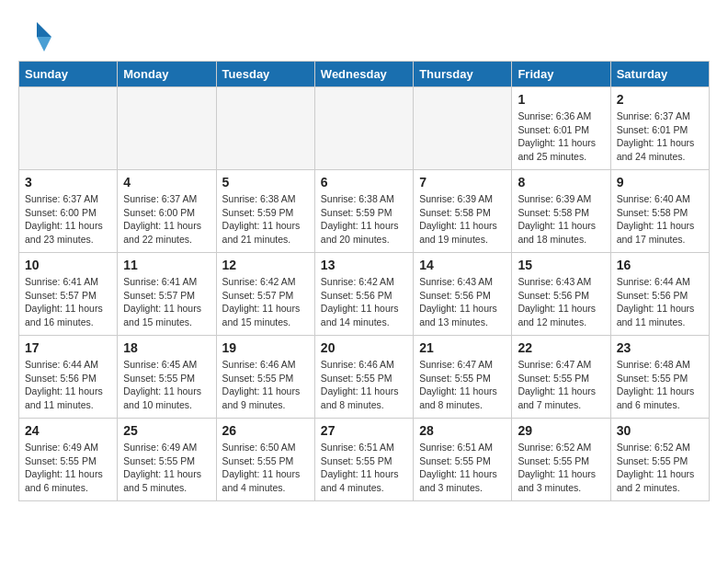 The height and width of the screenshot is (563, 728). Describe the element at coordinates (35, 35) in the screenshot. I see `logo-icon` at that location.